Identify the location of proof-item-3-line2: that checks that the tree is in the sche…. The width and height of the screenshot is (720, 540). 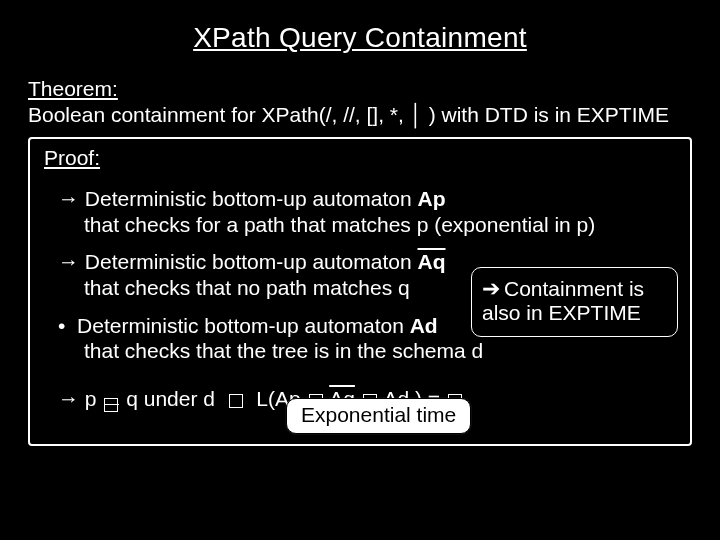
(367, 351).